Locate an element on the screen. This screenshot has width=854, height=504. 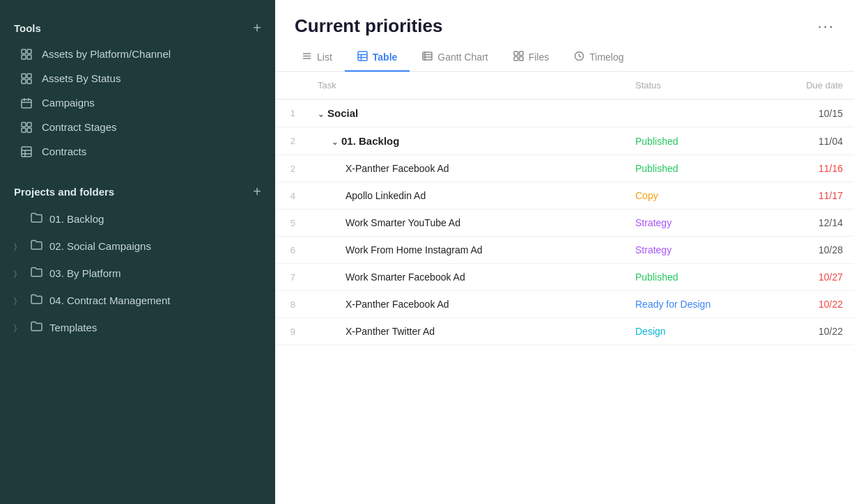
tab-label: List is located at coordinates (325, 57).